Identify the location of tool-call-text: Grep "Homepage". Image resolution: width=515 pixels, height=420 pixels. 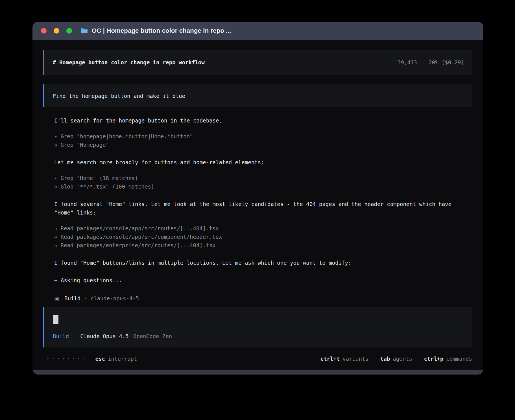
(85, 145).